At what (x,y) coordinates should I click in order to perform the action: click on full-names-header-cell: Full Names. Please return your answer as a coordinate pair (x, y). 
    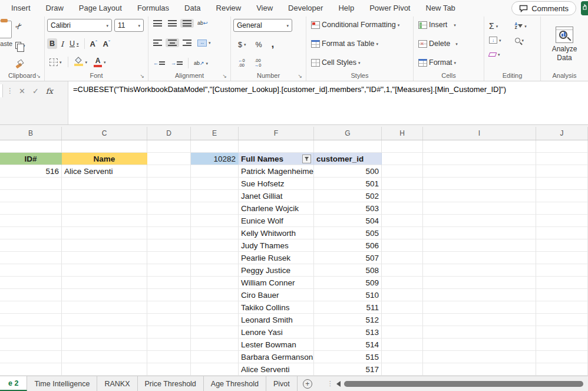
    Looking at the image, I should click on (276, 159).